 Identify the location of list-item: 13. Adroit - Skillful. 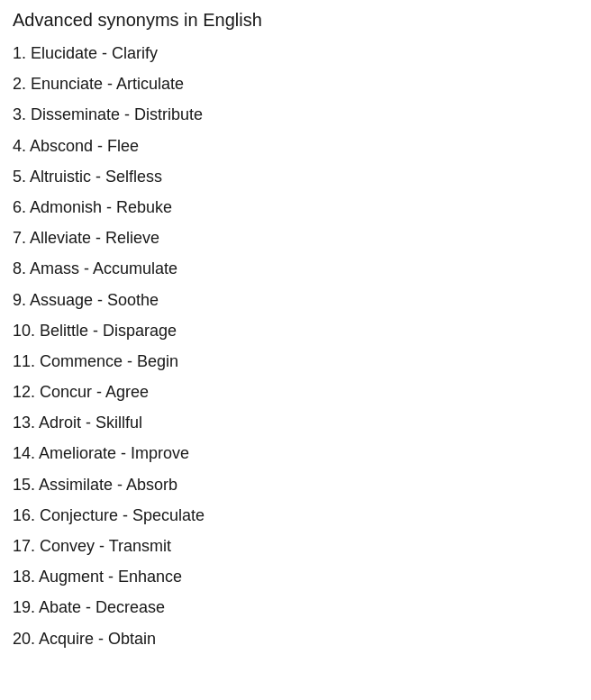
(296, 423).